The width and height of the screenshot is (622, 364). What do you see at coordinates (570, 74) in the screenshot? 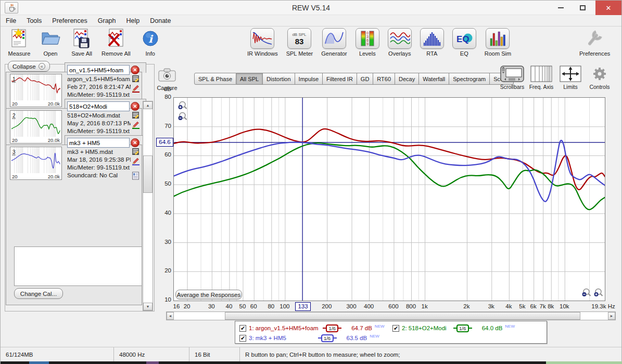
I see `limits-icon` at bounding box center [570, 74].